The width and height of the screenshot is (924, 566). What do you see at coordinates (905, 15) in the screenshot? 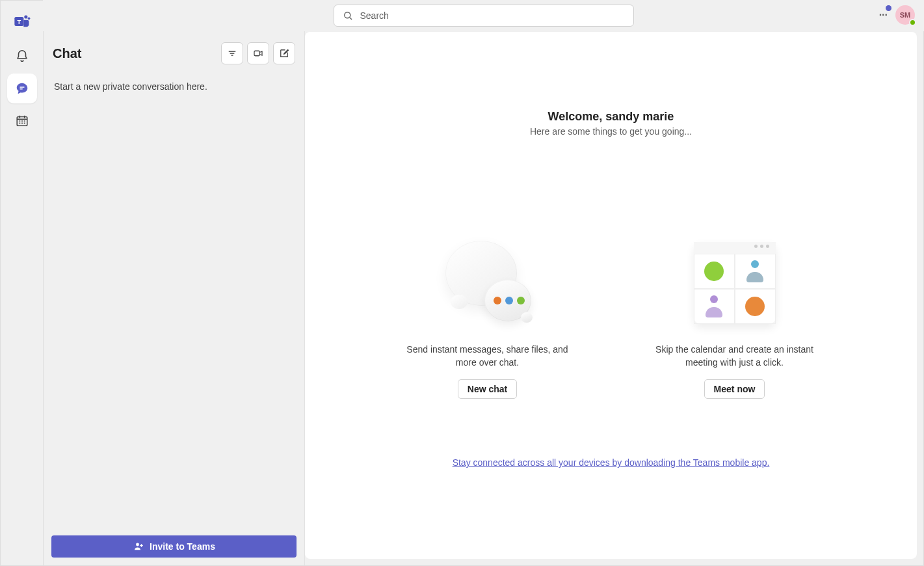
I see `user-avatar: SM` at bounding box center [905, 15].